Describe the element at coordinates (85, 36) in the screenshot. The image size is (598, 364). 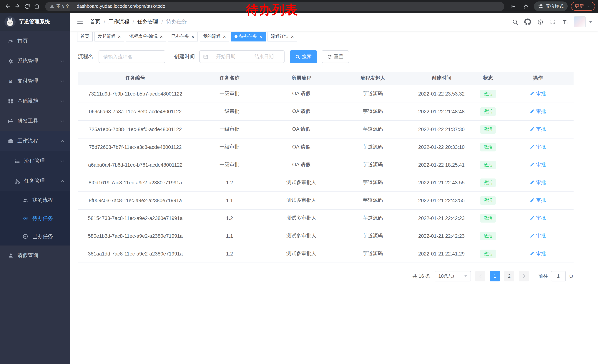
I see `tab: 首页` at that location.